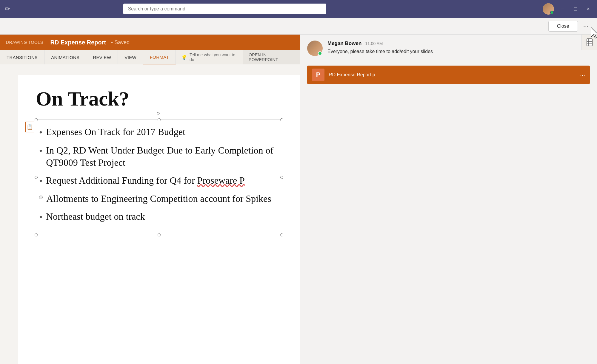 The image size is (597, 364). Describe the element at coordinates (448, 75) in the screenshot. I see `file-attachment: P RD Expense Report.p... ···` at that location.